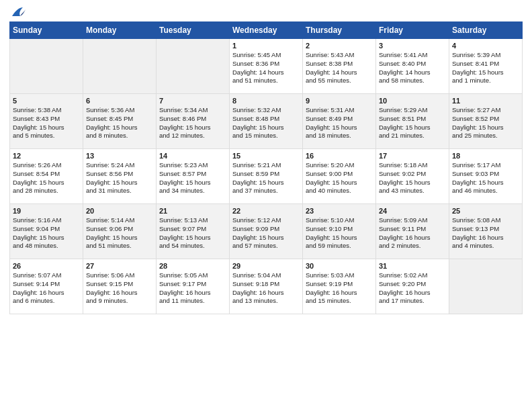  I want to click on day-info-line: Sunset: 8:38 PM, so click(339, 64).